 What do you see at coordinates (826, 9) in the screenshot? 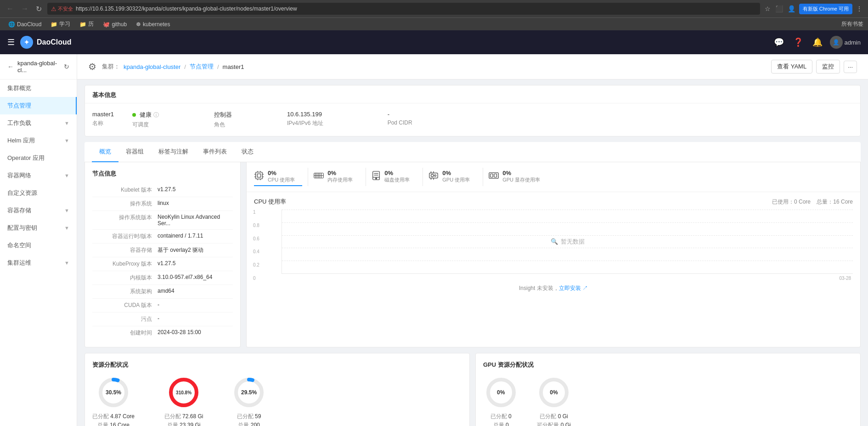
I see `new-chrome-button: 有新版 Chrome 可用` at bounding box center [826, 9].